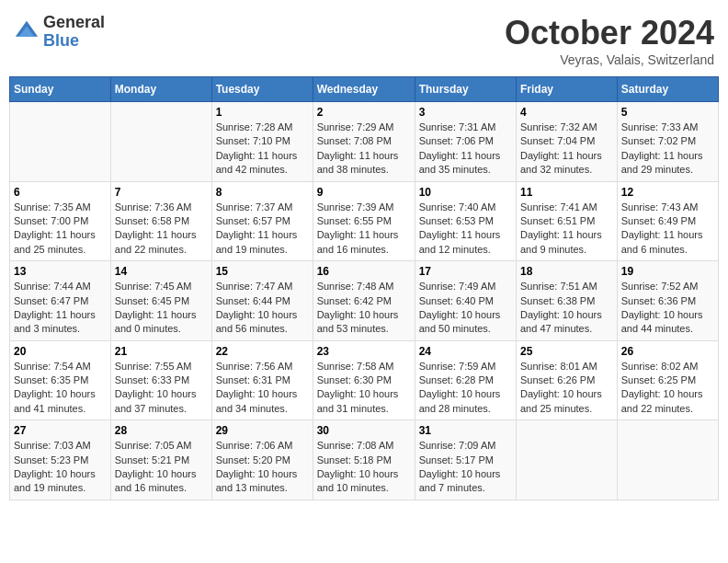 This screenshot has width=728, height=563. What do you see at coordinates (263, 192) in the screenshot?
I see `day-number: 8` at bounding box center [263, 192].